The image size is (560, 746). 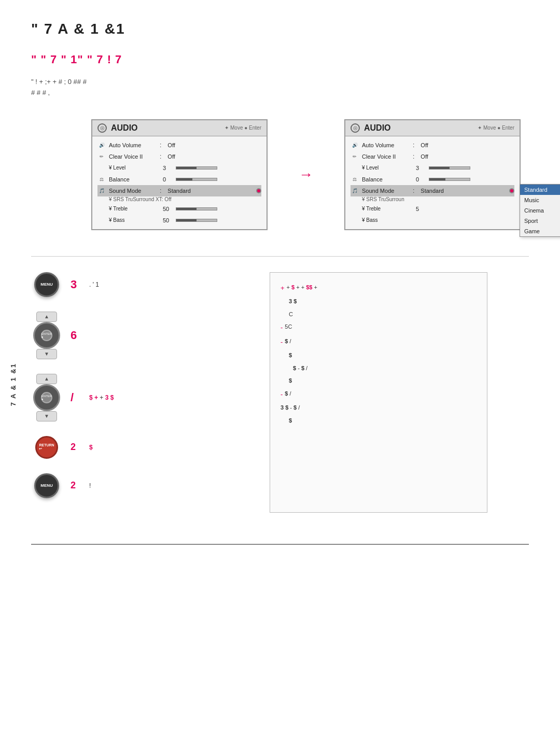 I want to click on audio-row-treble-r: ¥ Treble 5, so click(x=432, y=209).